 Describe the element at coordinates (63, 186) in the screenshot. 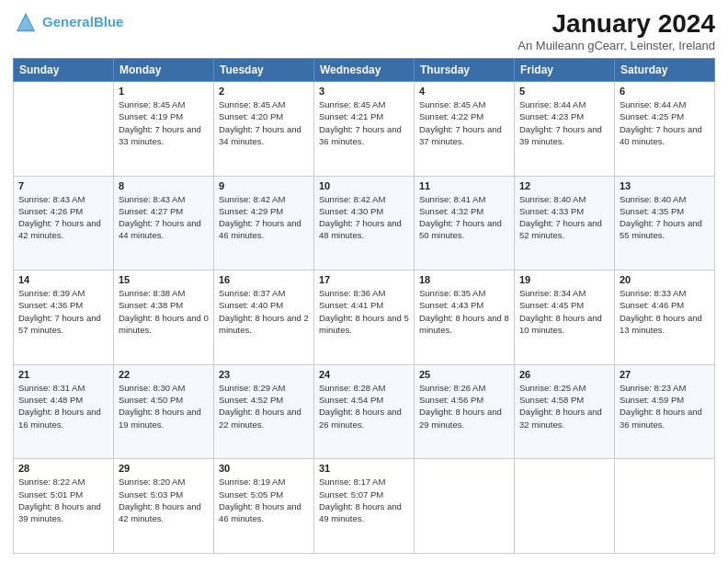

I see `day-number: 7` at that location.